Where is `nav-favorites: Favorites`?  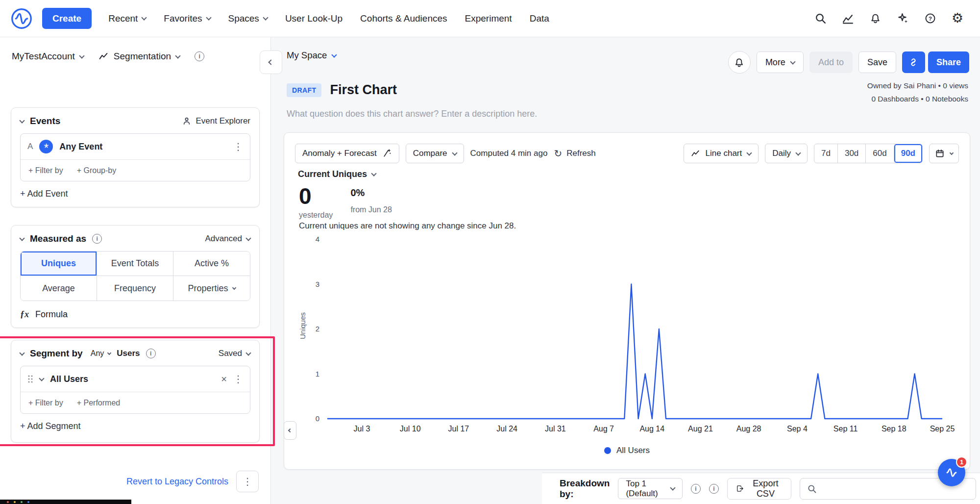
nav-favorites: Favorites is located at coordinates (187, 19).